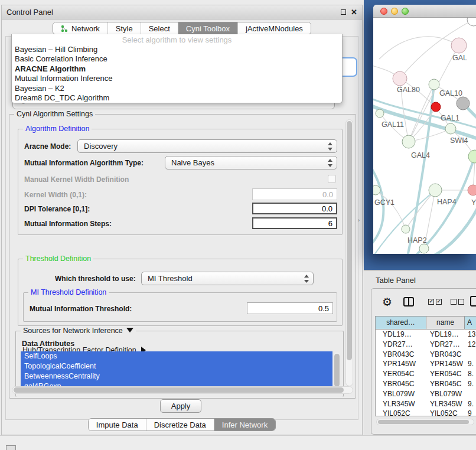 This screenshot has height=450, width=476. What do you see at coordinates (344, 12) in the screenshot?
I see `float-window-button` at bounding box center [344, 12].